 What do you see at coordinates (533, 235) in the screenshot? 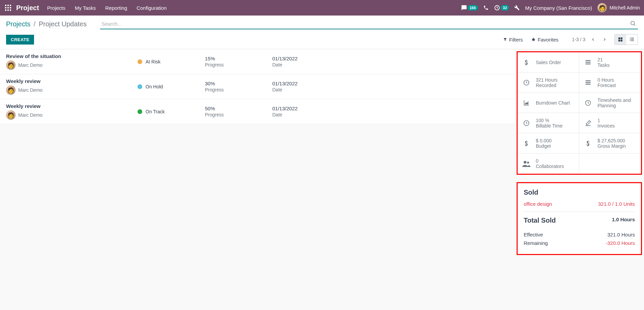
I see `effective-label: Effective` at bounding box center [533, 235].